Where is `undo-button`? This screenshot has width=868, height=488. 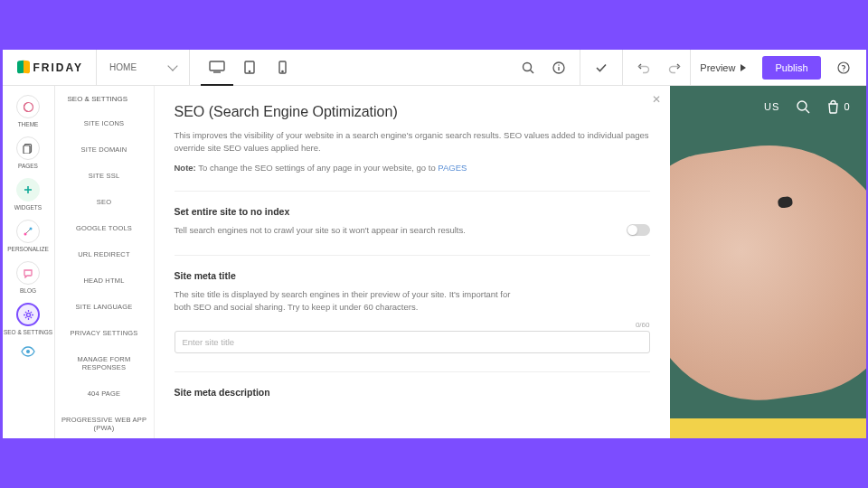 undo-button is located at coordinates (644, 68).